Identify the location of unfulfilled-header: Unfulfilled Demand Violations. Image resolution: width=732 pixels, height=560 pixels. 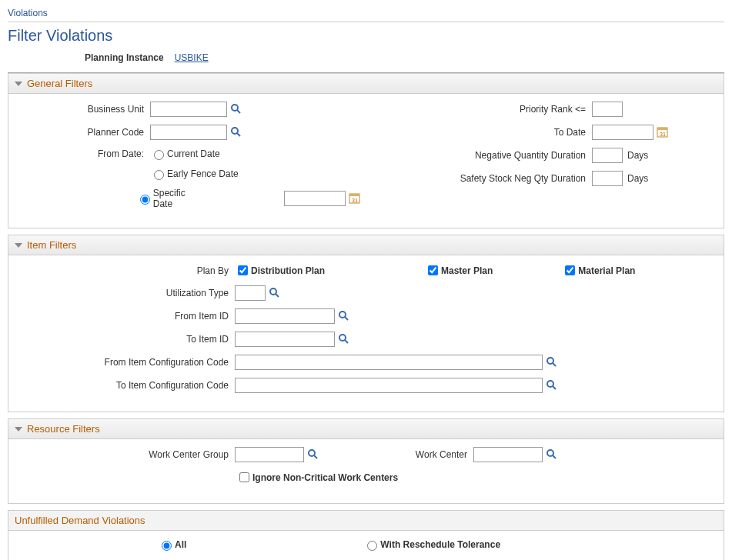
(366, 521).